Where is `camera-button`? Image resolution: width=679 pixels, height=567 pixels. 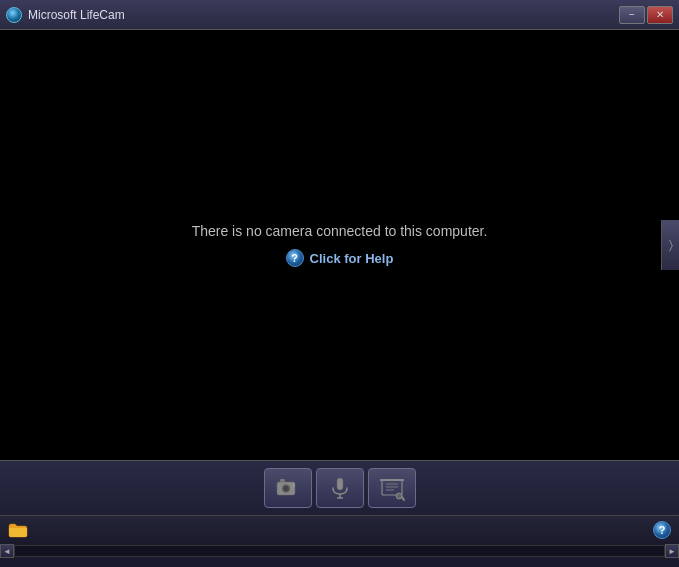 camera-button is located at coordinates (288, 488).